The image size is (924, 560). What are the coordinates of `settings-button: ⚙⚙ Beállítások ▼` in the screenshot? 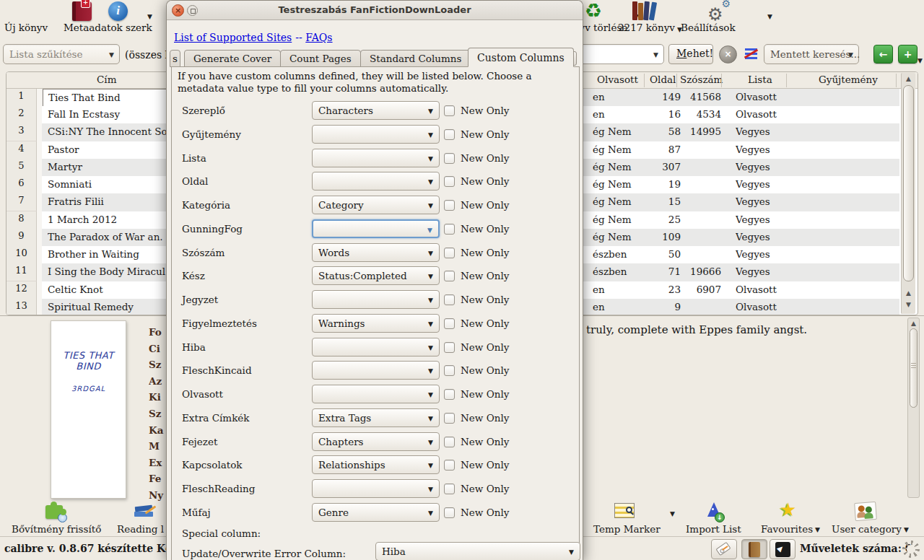 It's located at (718, 18).